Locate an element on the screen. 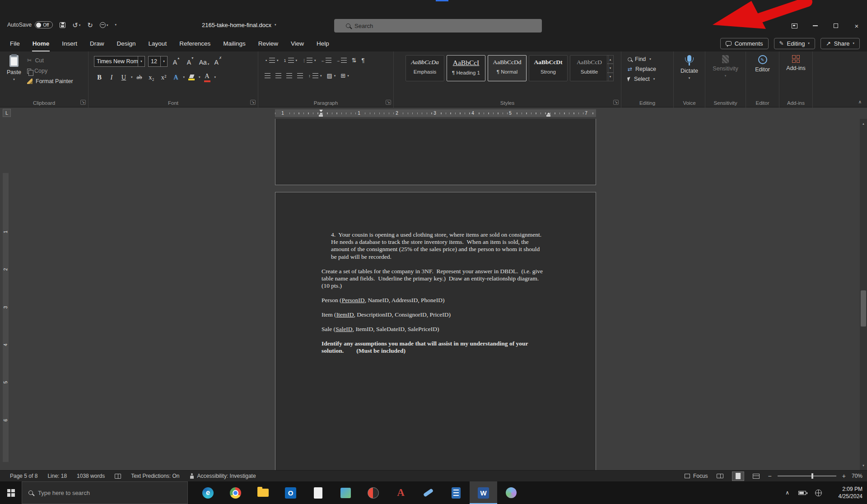  taskbar-clock: 2:09 PM 4/25/2024 is located at coordinates (851, 493).